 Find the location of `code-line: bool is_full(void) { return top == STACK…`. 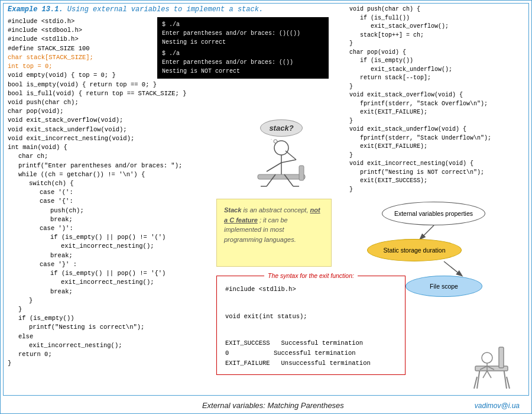

code-line: bool is_full(void) { return top == STACK… is located at coordinates (97, 93).